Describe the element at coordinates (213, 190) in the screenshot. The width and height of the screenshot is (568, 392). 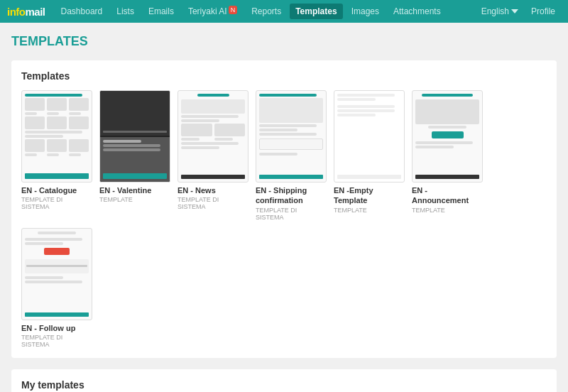
I see `template-name-news: EN - News` at that location.